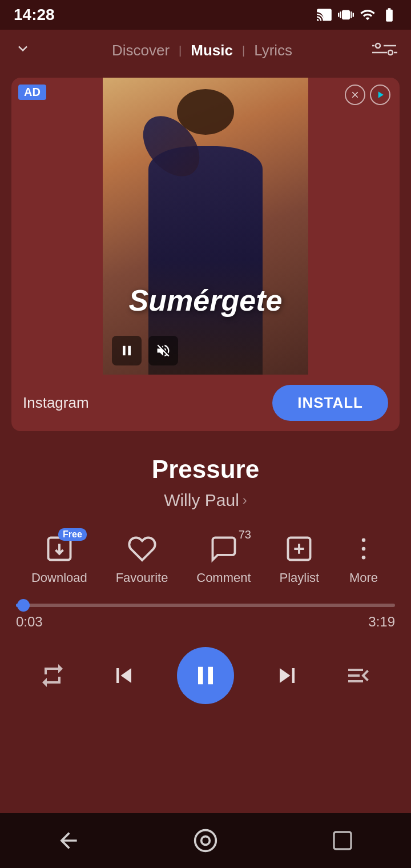 This screenshot has width=411, height=868. What do you see at coordinates (206, 15) in the screenshot?
I see `status-bar: 14:28` at bounding box center [206, 15].